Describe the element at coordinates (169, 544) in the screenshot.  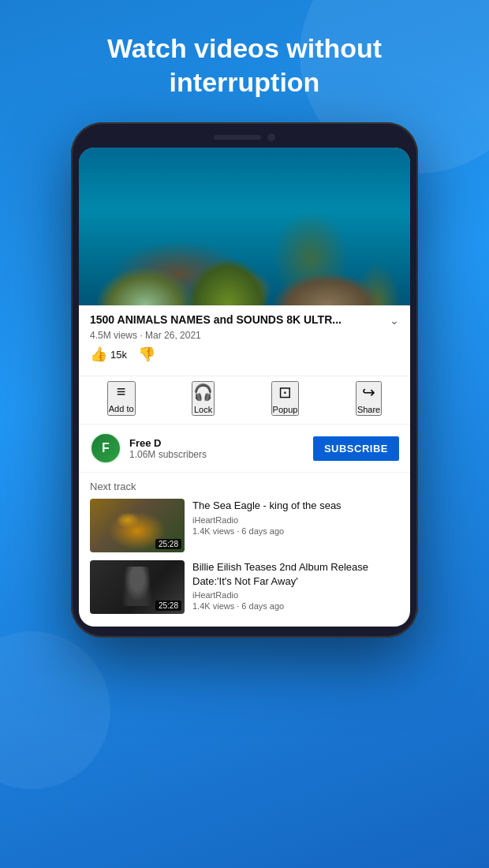
I see `duration-badge-1: 25:28` at that location.